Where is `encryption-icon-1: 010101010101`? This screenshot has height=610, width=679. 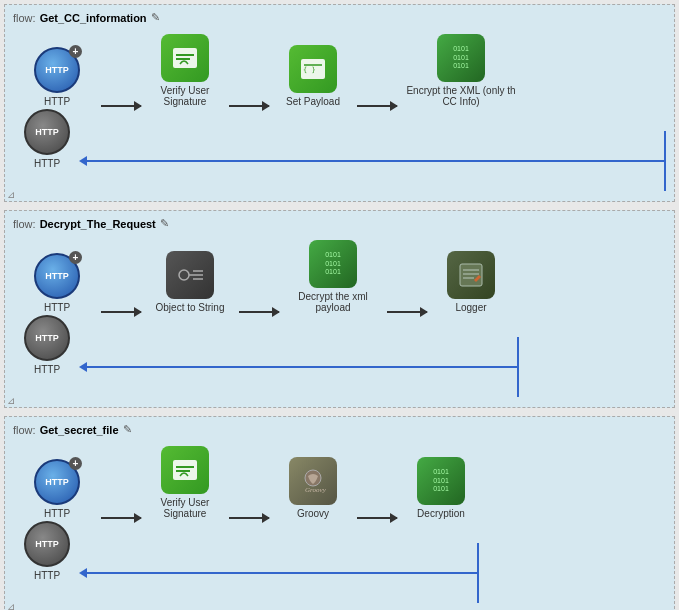 encryption-icon-1: 010101010101 is located at coordinates (461, 58).